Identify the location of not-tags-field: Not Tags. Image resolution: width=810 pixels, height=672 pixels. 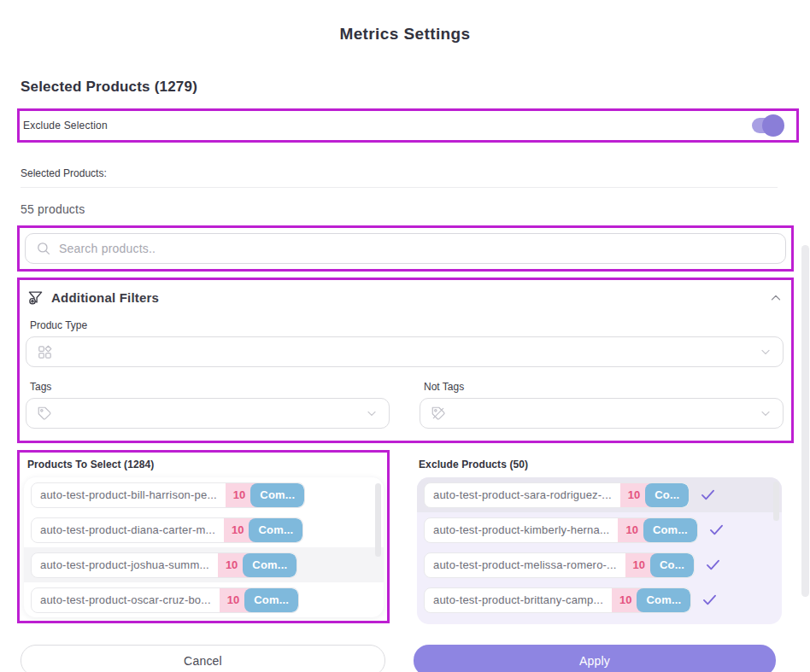
(602, 398).